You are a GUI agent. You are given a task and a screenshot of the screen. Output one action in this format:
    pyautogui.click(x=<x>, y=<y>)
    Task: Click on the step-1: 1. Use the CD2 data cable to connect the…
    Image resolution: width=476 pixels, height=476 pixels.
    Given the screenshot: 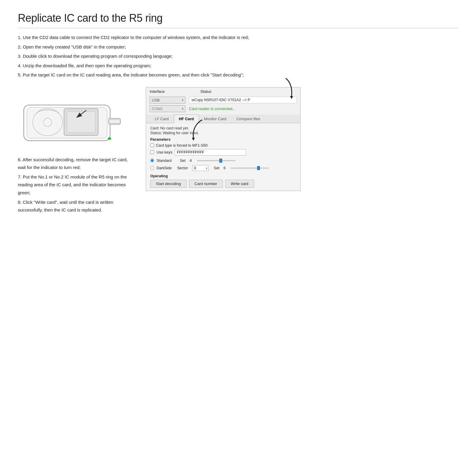 What is the action you would take?
    pyautogui.click(x=181, y=37)
    